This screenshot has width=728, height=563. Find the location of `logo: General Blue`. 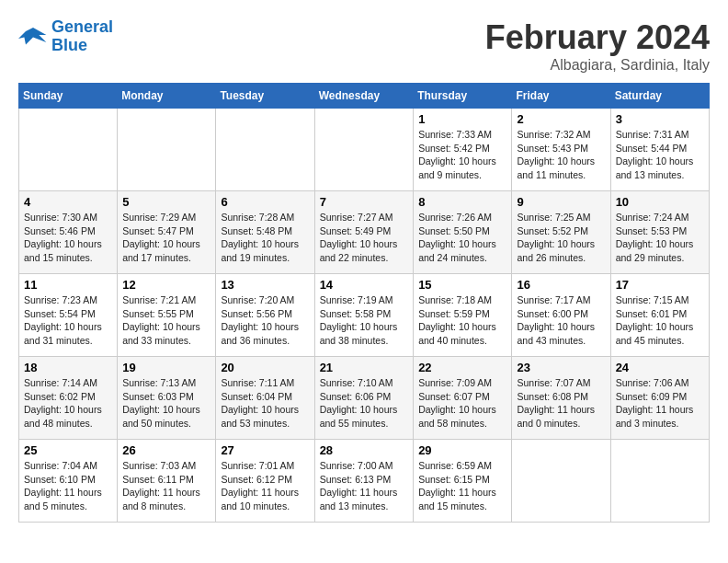

logo: General Blue is located at coordinates (66, 37).